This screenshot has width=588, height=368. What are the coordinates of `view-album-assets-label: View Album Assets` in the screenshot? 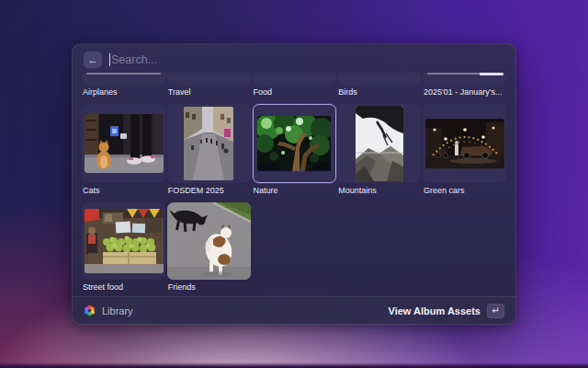 It's located at (435, 311).